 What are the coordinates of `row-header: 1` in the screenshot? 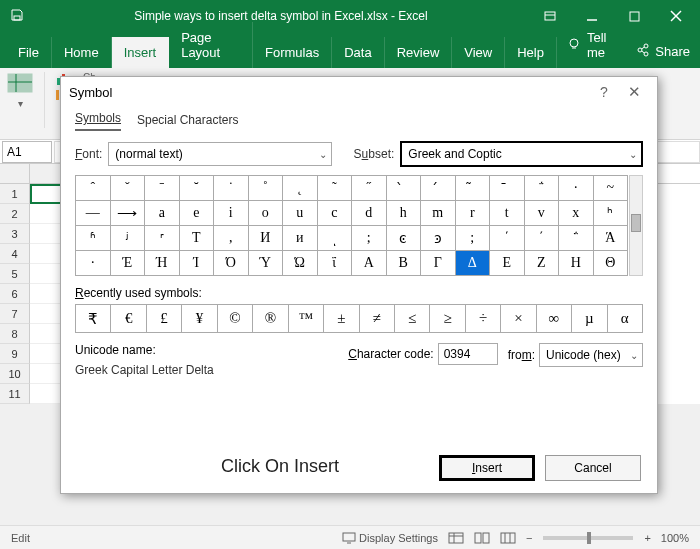 It's located at (15, 194).